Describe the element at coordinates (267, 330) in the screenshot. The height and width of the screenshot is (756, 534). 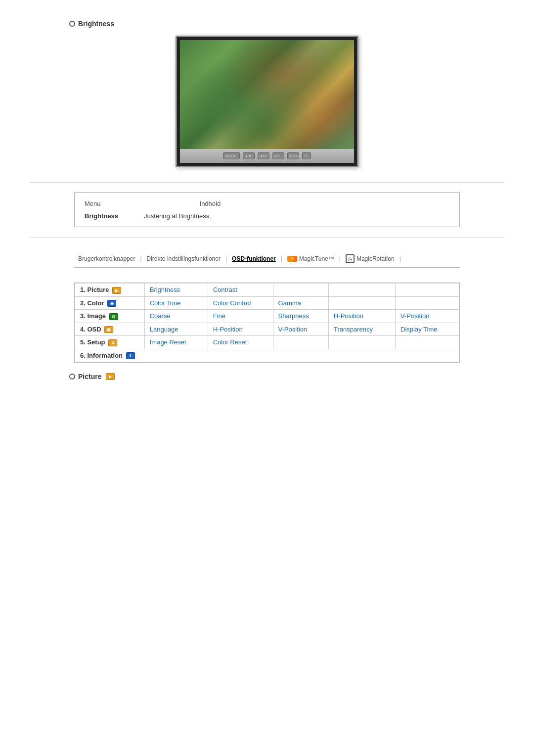
I see `table-row: 4. OSD ▣ Language H-Position V-Position …` at that location.